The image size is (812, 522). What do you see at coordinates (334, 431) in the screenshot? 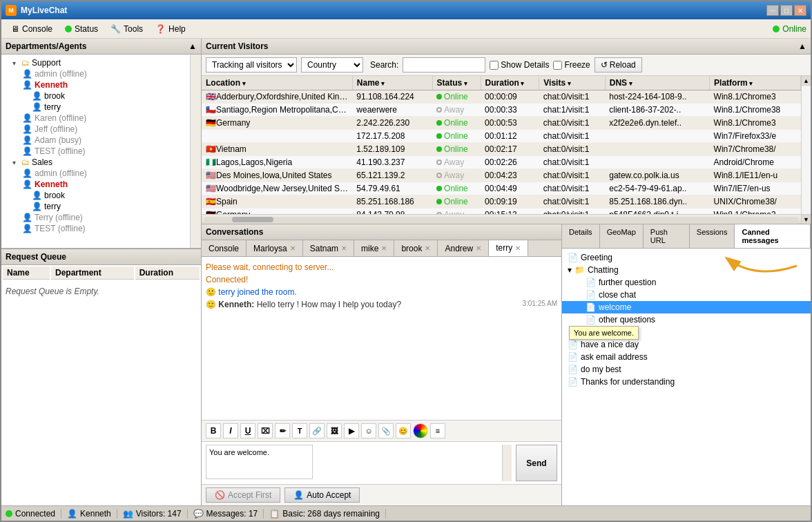
I see `image-button: 🖼` at bounding box center [334, 431].